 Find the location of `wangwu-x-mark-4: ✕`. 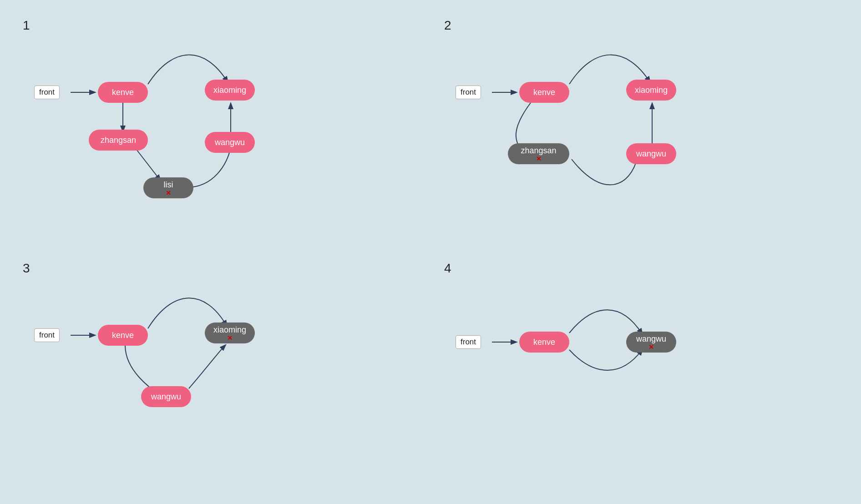

wangwu-x-mark-4: ✕ is located at coordinates (651, 347).